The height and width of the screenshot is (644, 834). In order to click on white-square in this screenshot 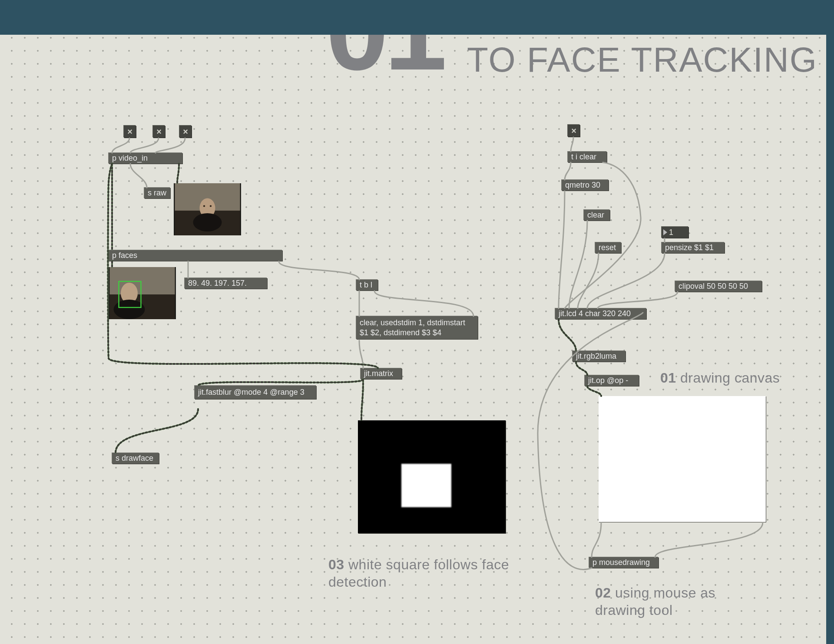, I will do `click(427, 485)`.